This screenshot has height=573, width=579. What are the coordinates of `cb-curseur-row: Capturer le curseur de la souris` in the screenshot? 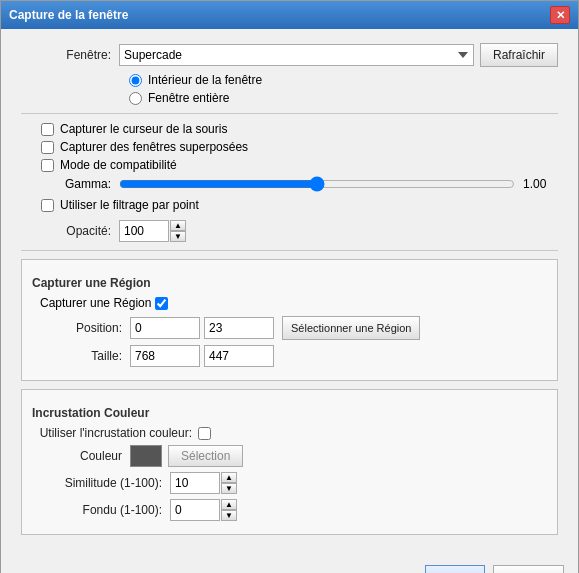 It's located at (300, 129).